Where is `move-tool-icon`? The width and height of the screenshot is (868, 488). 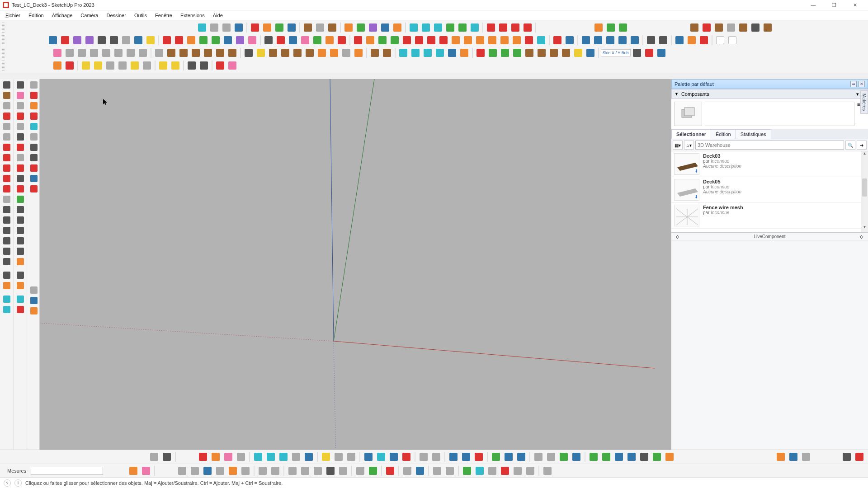 move-tool-icon is located at coordinates (7, 168).